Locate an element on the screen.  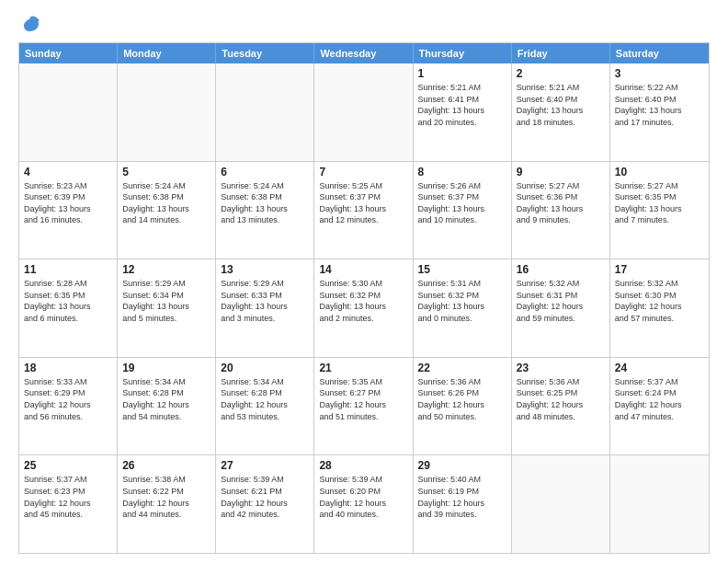
day-info: Sunrise: 5:35 AM Sunset: 6:27 PM Dayligh… is located at coordinates (363, 399).